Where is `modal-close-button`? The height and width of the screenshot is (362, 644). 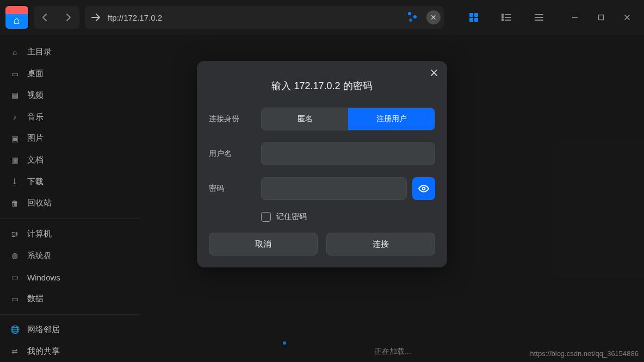 modal-close-button is located at coordinates (434, 73).